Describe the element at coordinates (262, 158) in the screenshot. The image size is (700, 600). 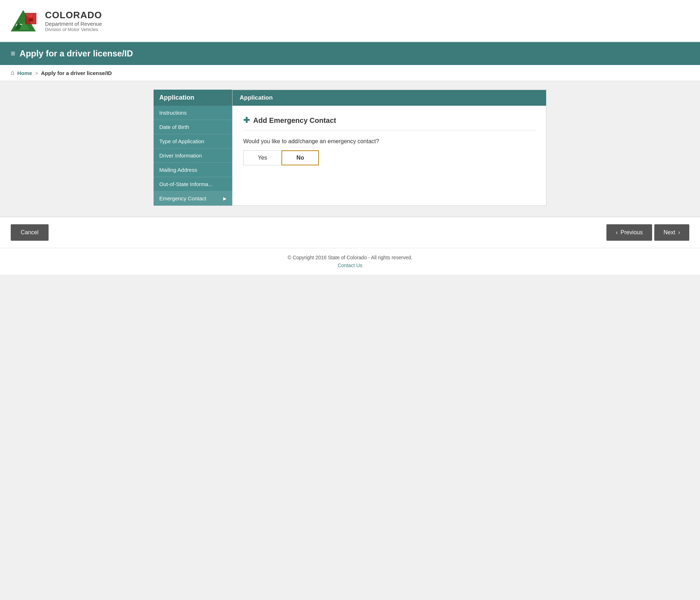
I see `yes-button: Yes` at that location.